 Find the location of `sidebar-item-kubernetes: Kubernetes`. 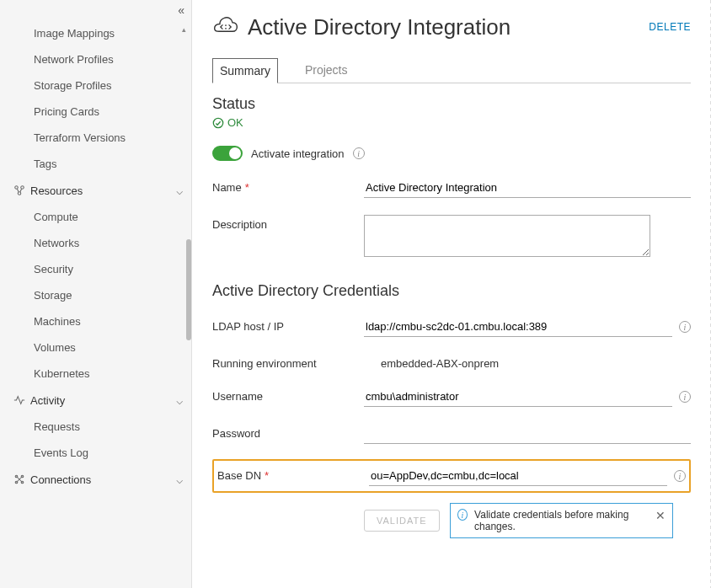

sidebar-item-kubernetes: Kubernetes is located at coordinates (96, 374).